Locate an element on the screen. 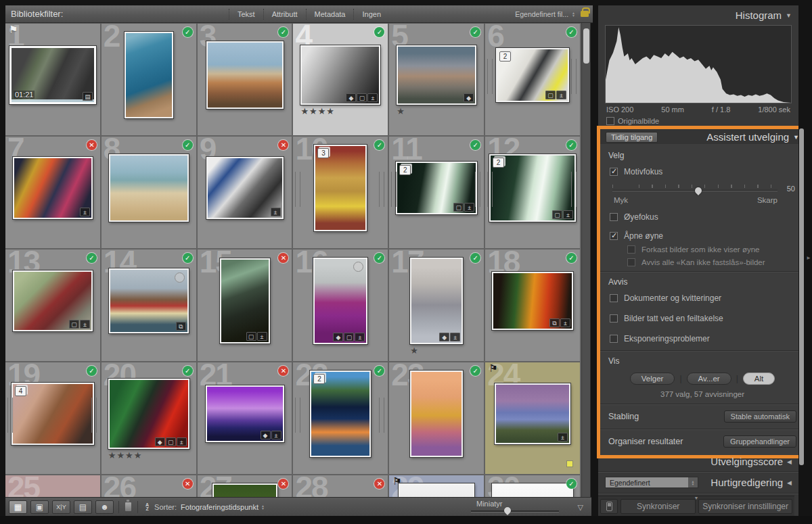  thumbnail-slider-track is located at coordinates (515, 511).